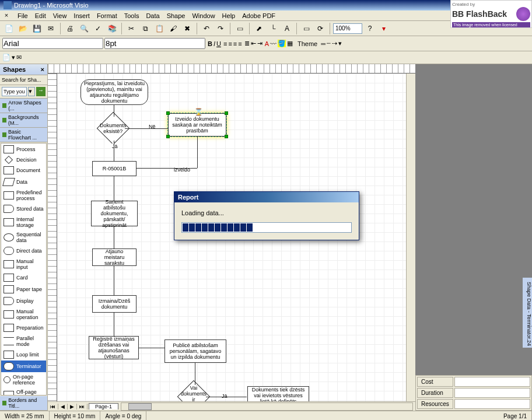  I want to click on stencil-basic-flowchart: Basic Flowchart ..., so click(23, 135).